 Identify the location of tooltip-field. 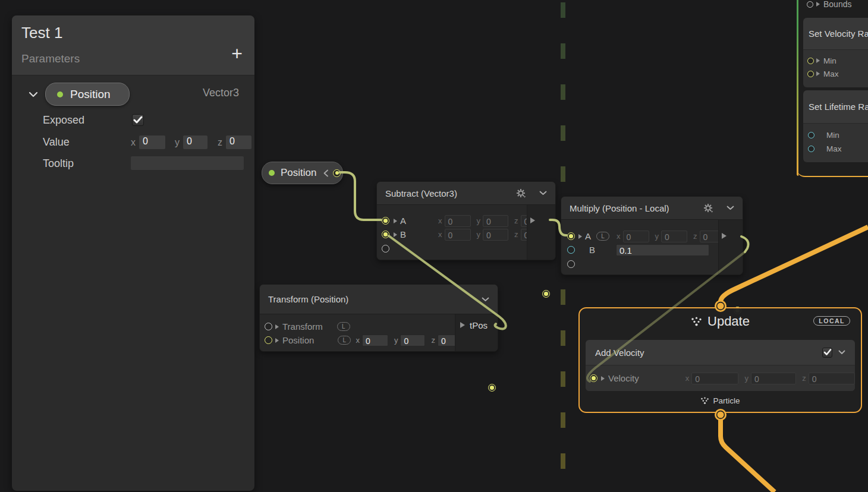
(187, 163).